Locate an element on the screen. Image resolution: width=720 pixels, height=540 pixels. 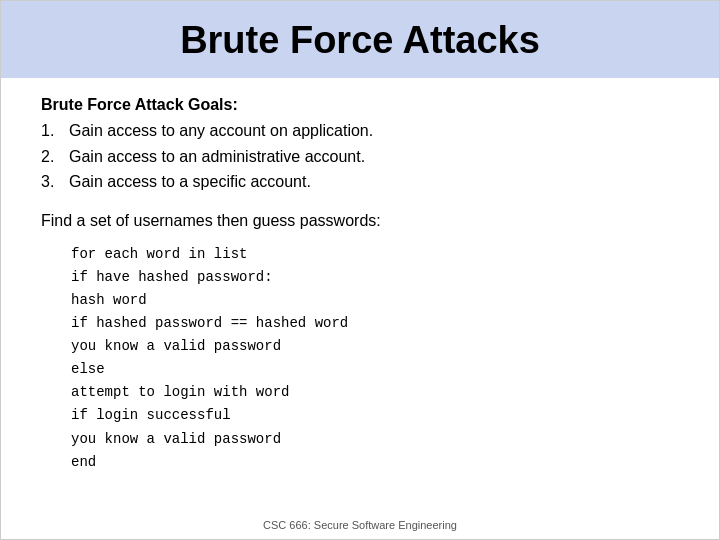
list-item: 3. Gain access to a specific account. is located at coordinates (360, 182).